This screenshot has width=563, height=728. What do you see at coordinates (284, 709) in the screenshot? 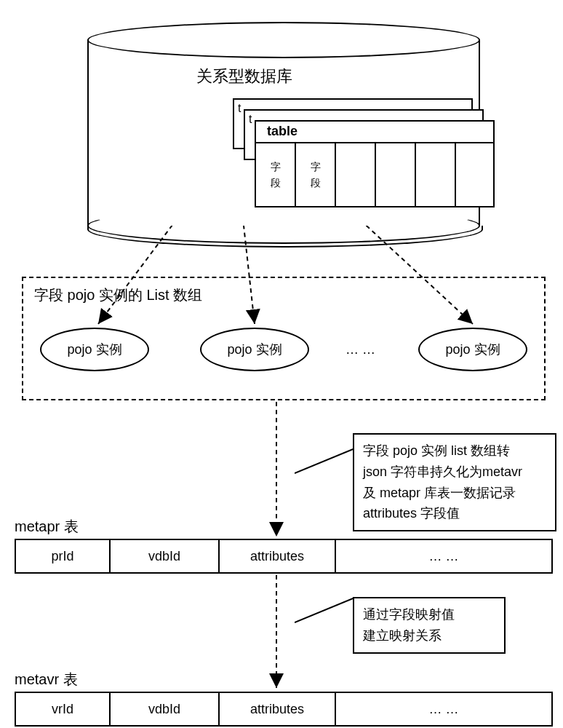
I see `metavr-table: vrId vdbId attributes … …` at bounding box center [284, 709].